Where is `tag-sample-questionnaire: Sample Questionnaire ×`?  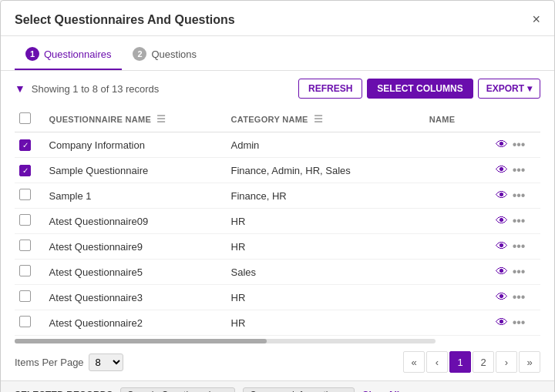 tag-sample-questionnaire: Sample Questionnaire × is located at coordinates (177, 390).